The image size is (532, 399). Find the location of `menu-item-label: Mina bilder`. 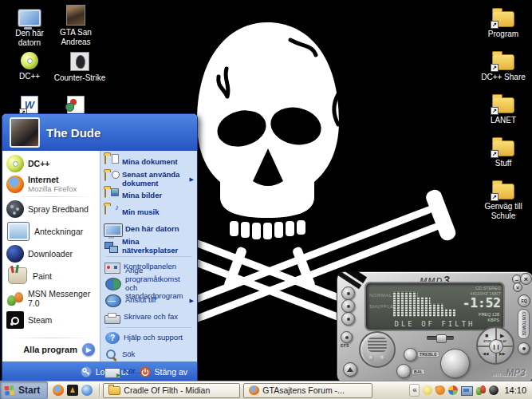

menu-item-label: Mina bilder is located at coordinates (142, 196).